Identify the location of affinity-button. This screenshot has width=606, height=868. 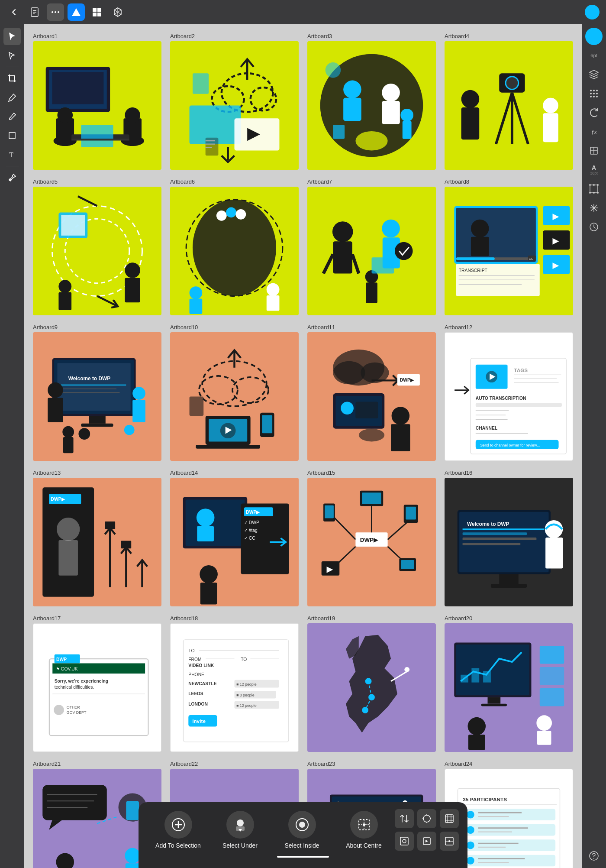
(76, 12).